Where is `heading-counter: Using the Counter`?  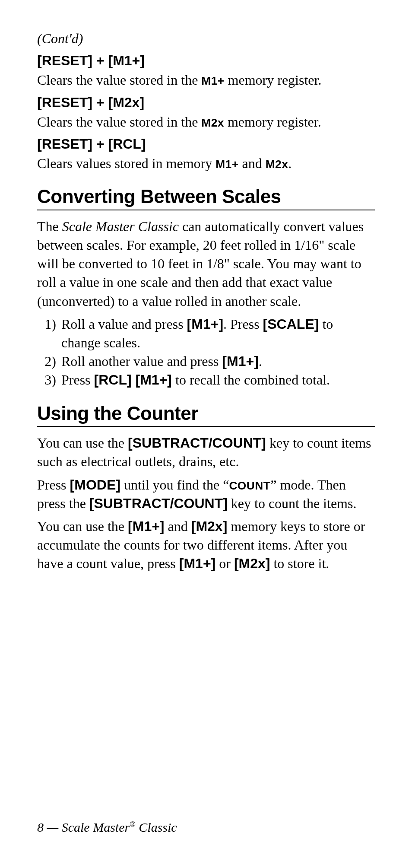 heading-counter: Using the Counter is located at coordinates (206, 415).